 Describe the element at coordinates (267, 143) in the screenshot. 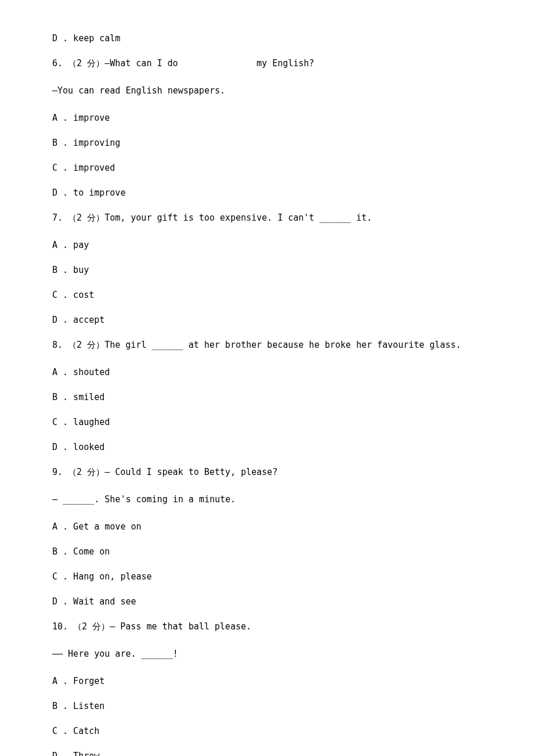

I see `question-6-option-b: B . improving` at that location.